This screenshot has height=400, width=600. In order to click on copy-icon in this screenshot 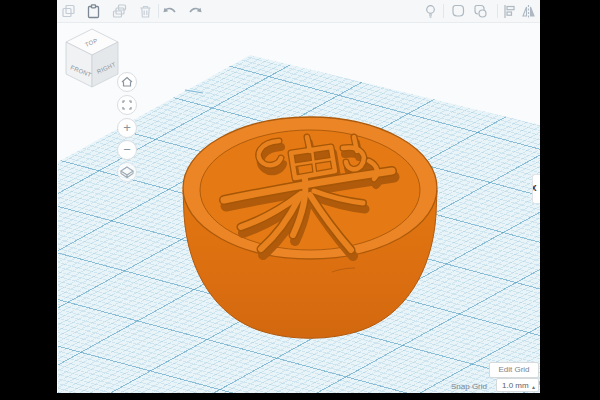, I will do `click(68, 12)`.